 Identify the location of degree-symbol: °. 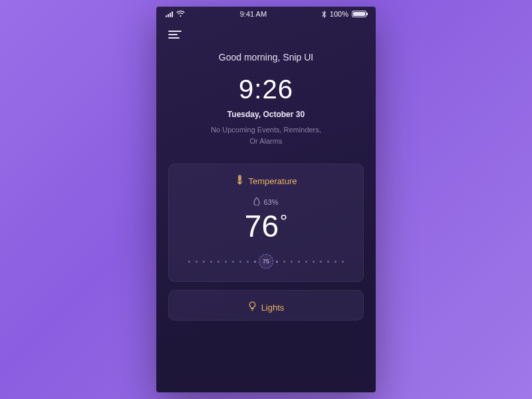
(283, 227).